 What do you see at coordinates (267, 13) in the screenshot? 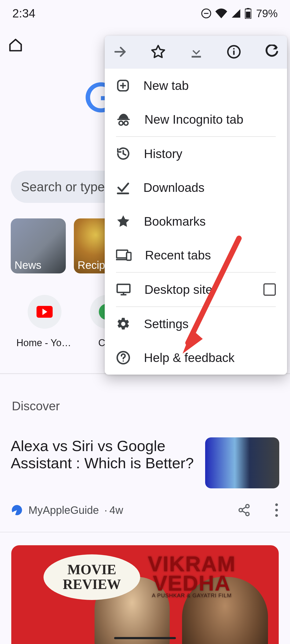
I see `battery-percentage: 79%` at bounding box center [267, 13].